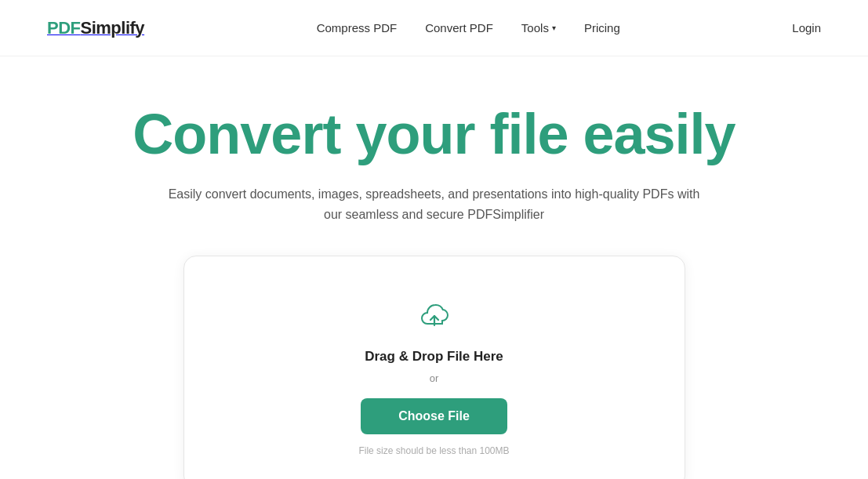 Image resolution: width=868 pixels, height=479 pixels. I want to click on drag-drop-label: Drag & Drop File Here, so click(434, 357).